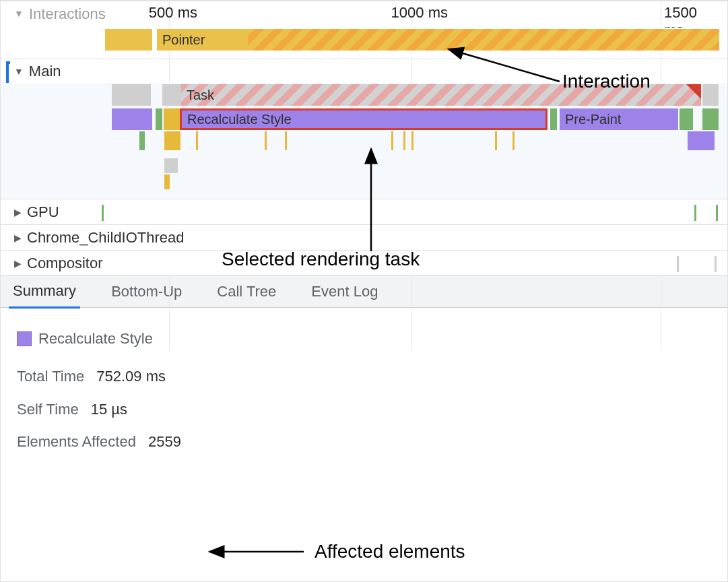 This screenshot has width=728, height=582. What do you see at coordinates (240, 120) in the screenshot?
I see `recalc-label: Recalculate Style` at bounding box center [240, 120].